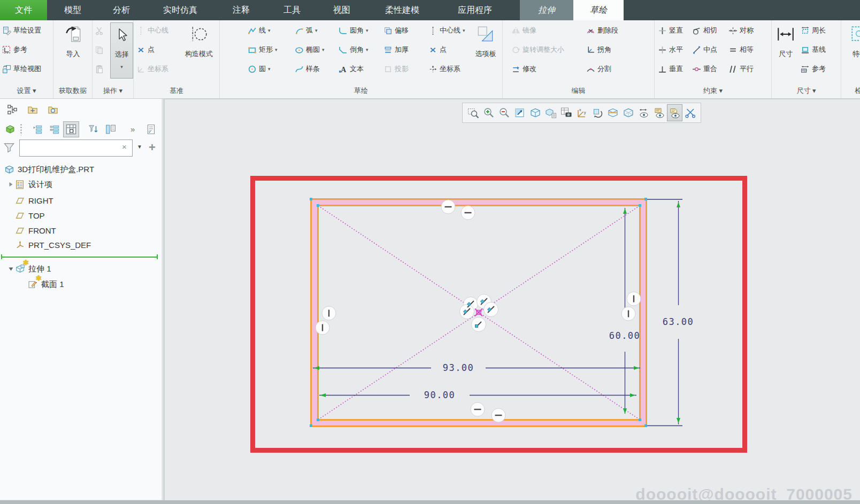 This screenshot has height=504, width=860. Describe the element at coordinates (705, 50) in the screenshot. I see `midpoint-constraint-button: 中点` at that location.